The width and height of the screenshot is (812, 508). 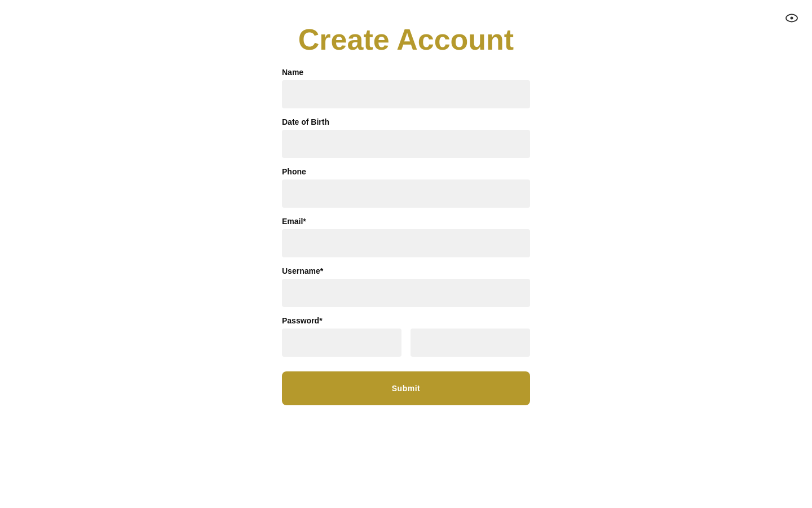 What do you see at coordinates (406, 343) in the screenshot?
I see `password-row` at bounding box center [406, 343].